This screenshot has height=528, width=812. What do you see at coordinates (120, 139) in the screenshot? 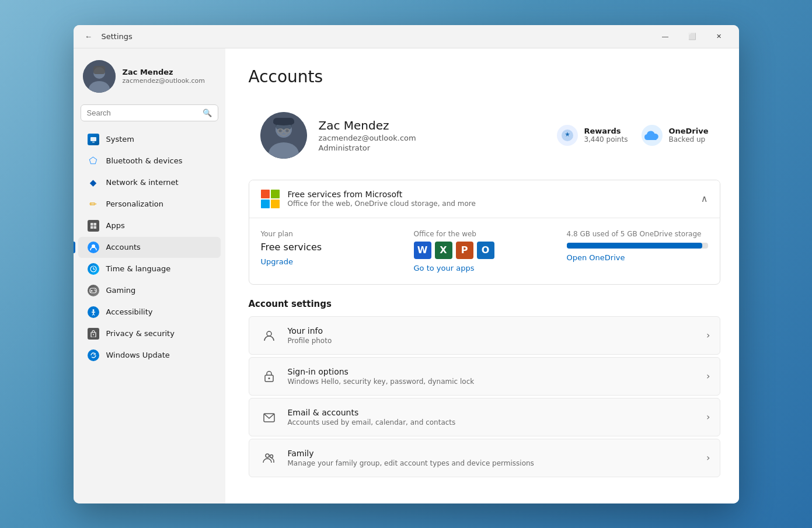
I see `sidebar-item-system-label: System` at bounding box center [120, 139].